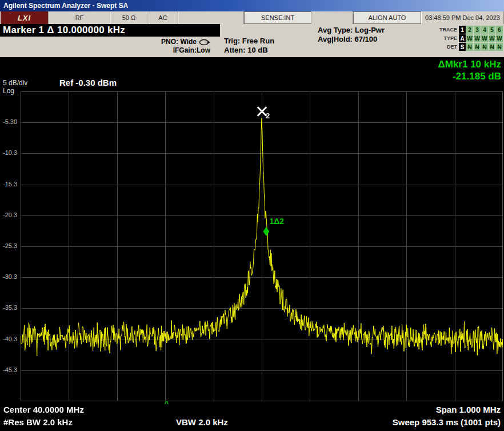 The height and width of the screenshot is (431, 504). I want to click on y-axis-tick-label: -40.3, so click(10, 339).